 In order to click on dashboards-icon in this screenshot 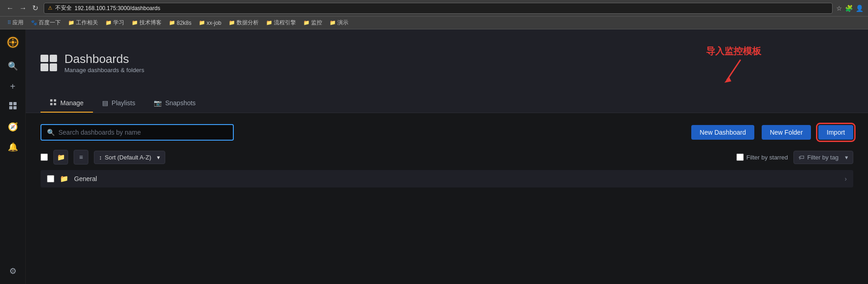, I will do `click(13, 107)`.